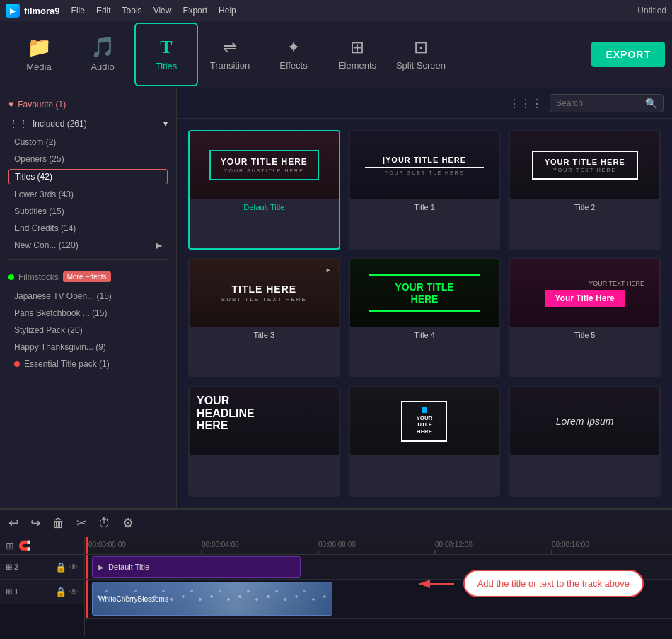  Describe the element at coordinates (228, 11) in the screenshot. I see `menu-help: Help` at that location.